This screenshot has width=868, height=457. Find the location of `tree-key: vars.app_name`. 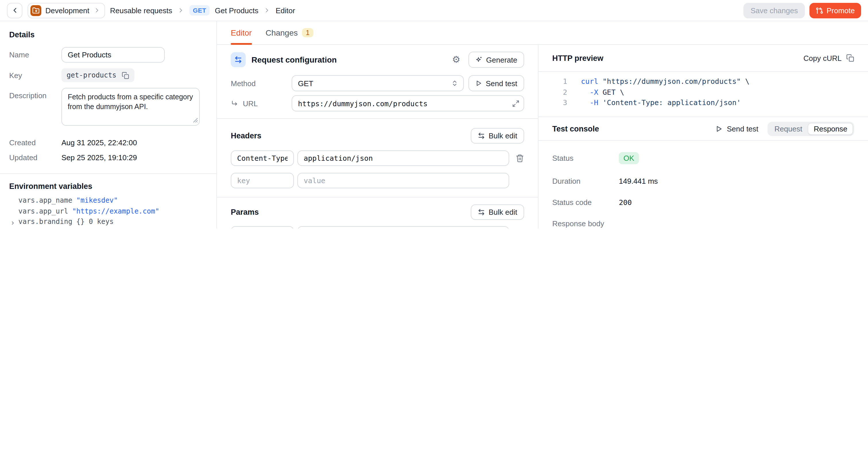

tree-key: vars.app_name is located at coordinates (45, 200).